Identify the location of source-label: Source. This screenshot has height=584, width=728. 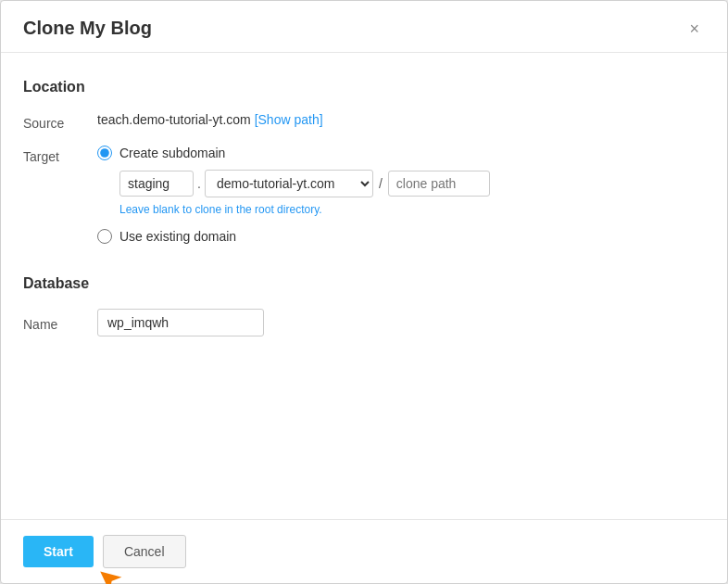
(60, 121).